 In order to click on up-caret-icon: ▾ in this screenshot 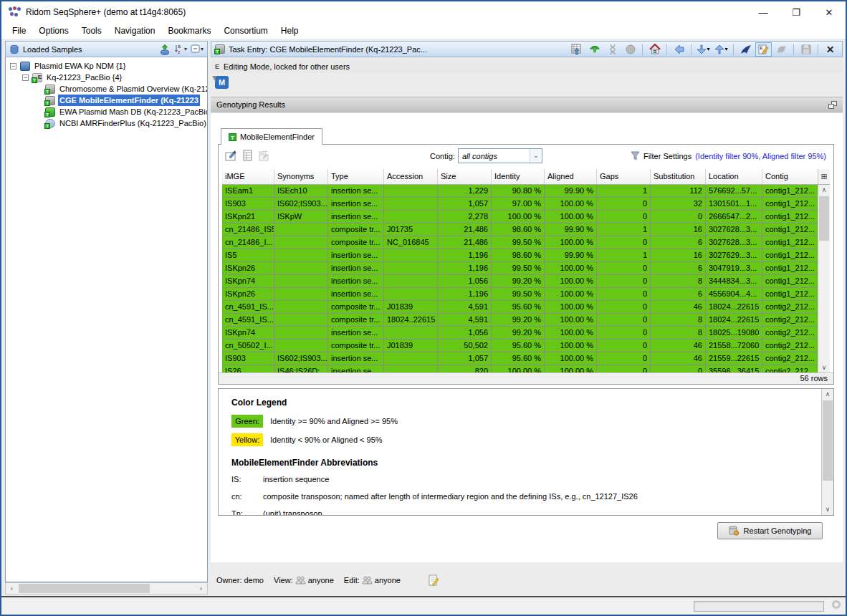, I will do `click(726, 49)`.